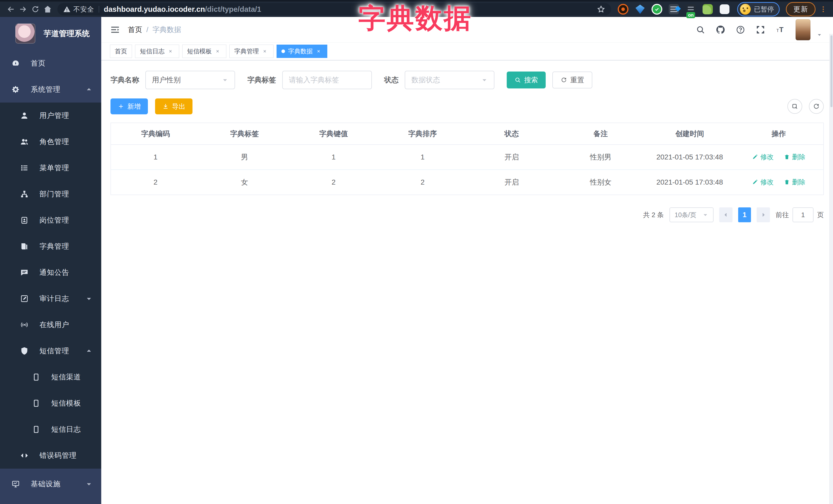 The image size is (833, 504). I want to click on sidebar-item-users: 用户管理, so click(51, 116).